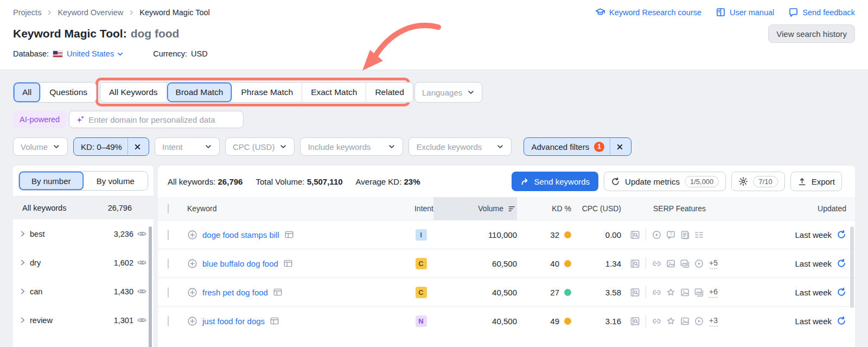  I want to click on domain-input, so click(163, 119).